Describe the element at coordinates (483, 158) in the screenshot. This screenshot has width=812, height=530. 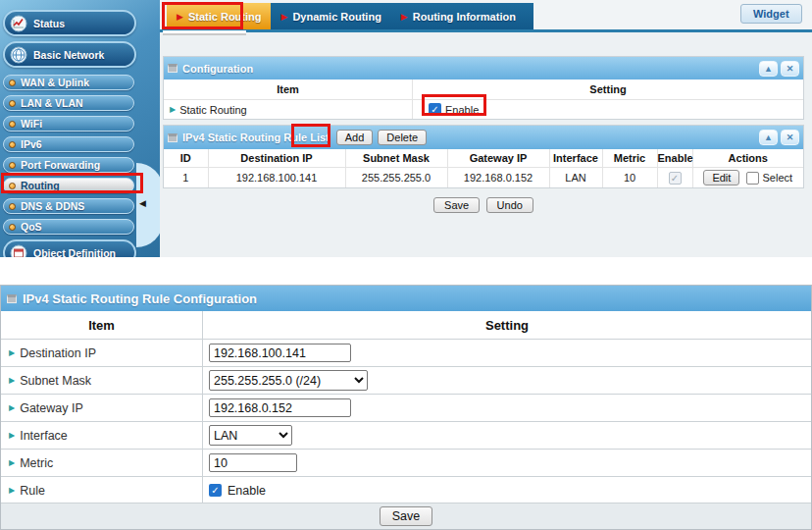
I see `table-header-row: ID Destination IP Subnet Mask Gateway IP…` at that location.